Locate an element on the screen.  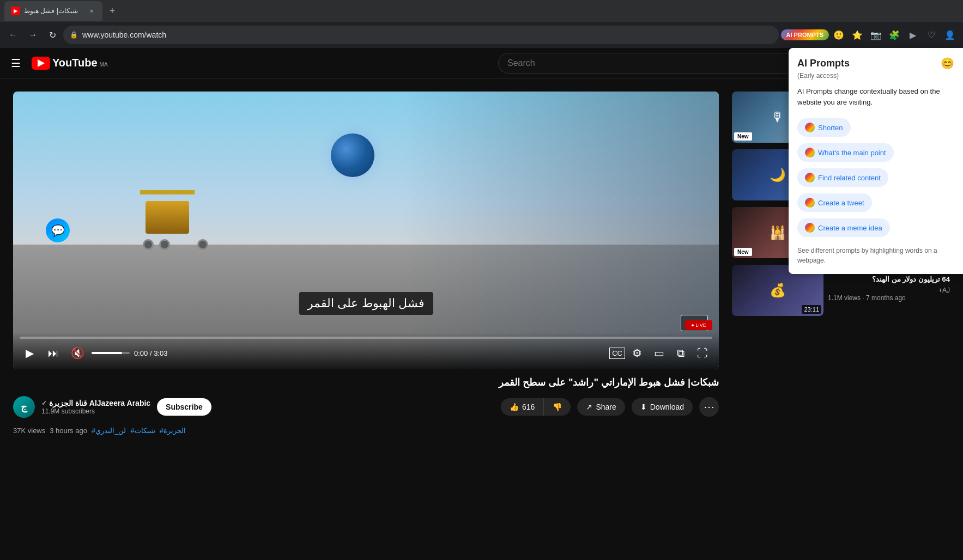
rover-graphic is located at coordinates (175, 217).